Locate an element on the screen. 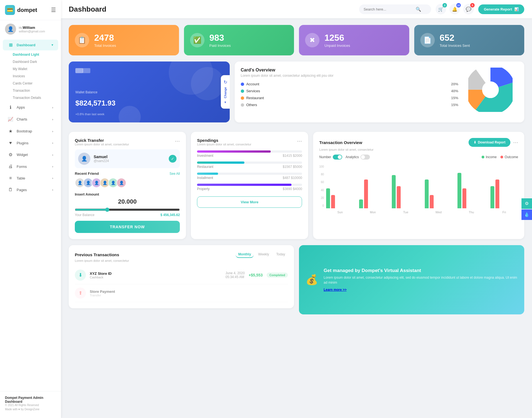 This screenshot has height=418, width=532. balance-label: Your Balance is located at coordinates (85, 215).